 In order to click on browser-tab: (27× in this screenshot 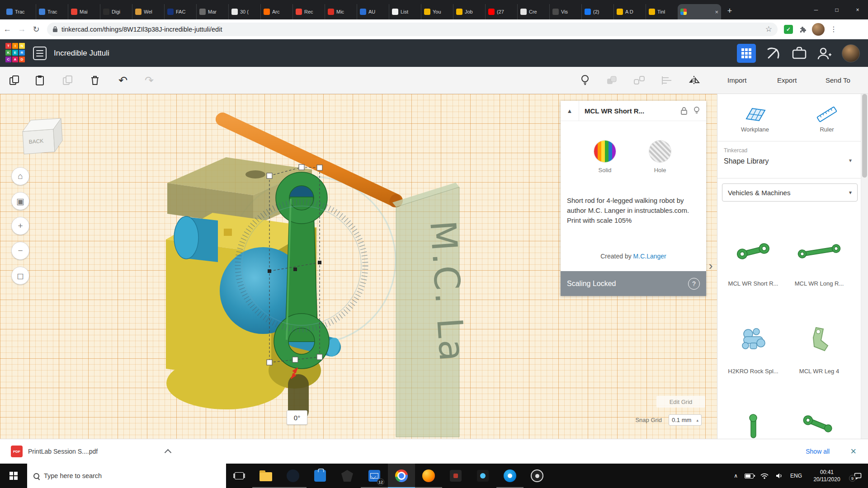, I will do `click(501, 12)`.